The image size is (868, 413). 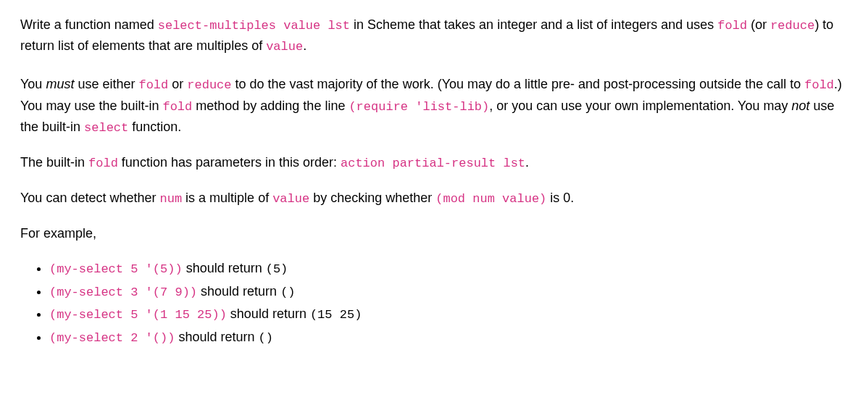 What do you see at coordinates (171, 199) in the screenshot?
I see `code-num: num` at bounding box center [171, 199].